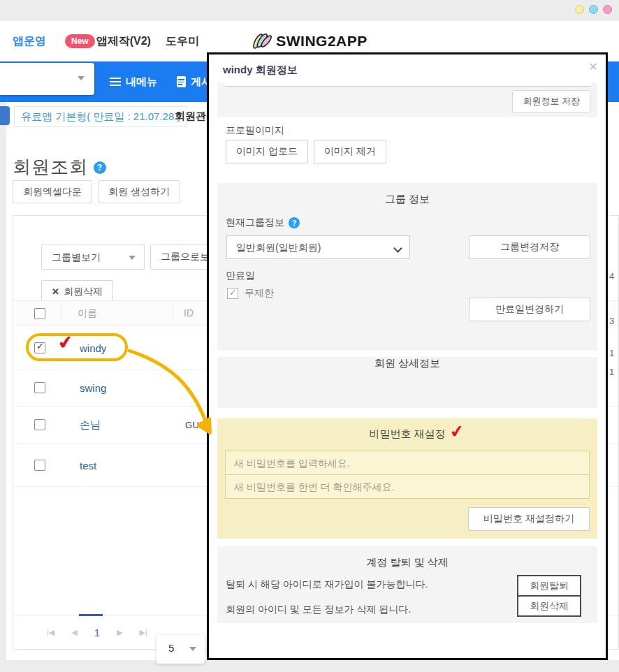 The height and width of the screenshot is (672, 619). Describe the element at coordinates (407, 557) in the screenshot. I see `account-section-title: 계정 탈퇴 및 삭제` at that location.